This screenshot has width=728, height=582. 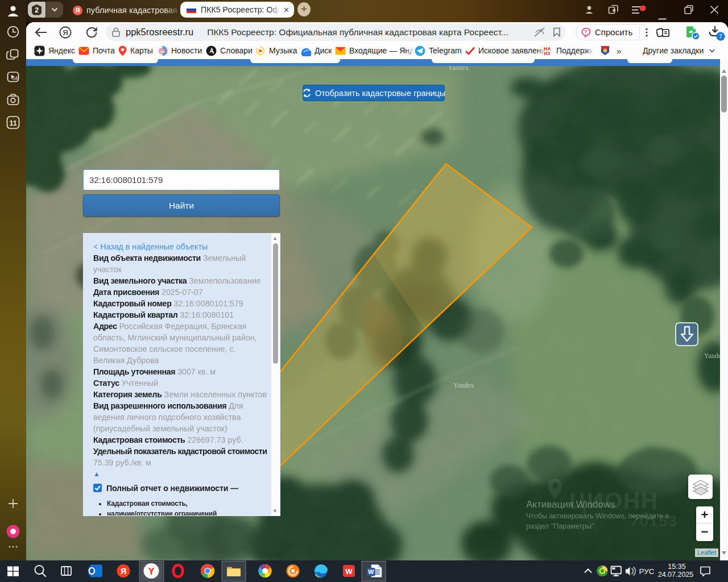 What do you see at coordinates (677, 567) in the screenshot?
I see `svg-text: 15:35` at bounding box center [677, 567].